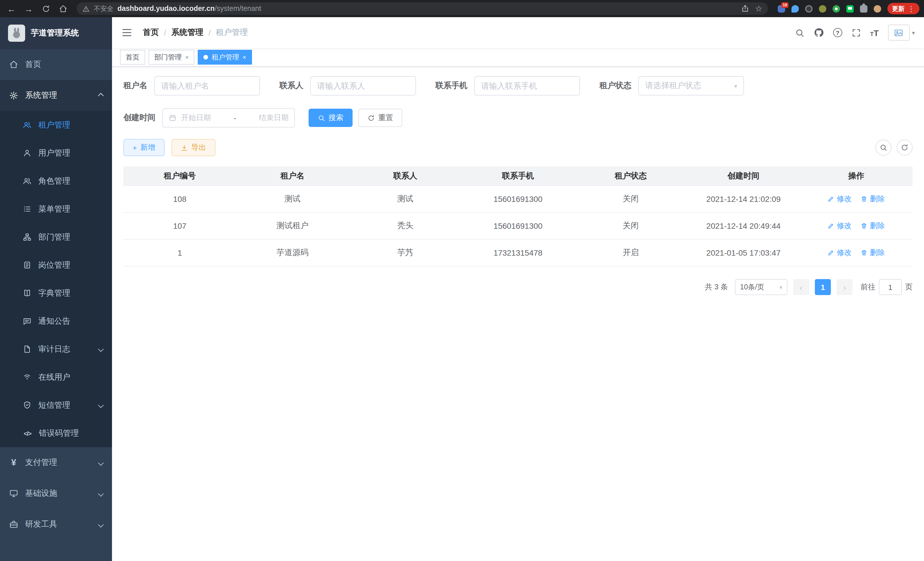 The width and height of the screenshot is (924, 561). I want to click on sidebar-item-user: 用户管理, so click(56, 153).